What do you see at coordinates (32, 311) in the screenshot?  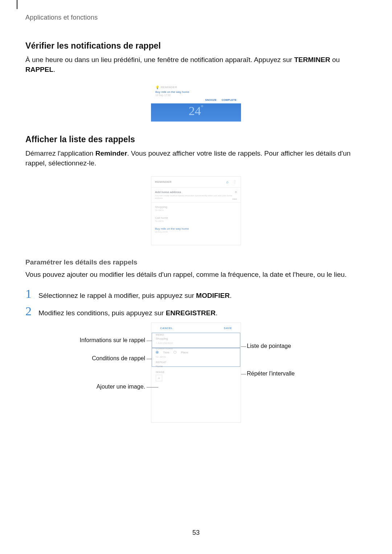 I see `step-number: 2` at bounding box center [32, 311].